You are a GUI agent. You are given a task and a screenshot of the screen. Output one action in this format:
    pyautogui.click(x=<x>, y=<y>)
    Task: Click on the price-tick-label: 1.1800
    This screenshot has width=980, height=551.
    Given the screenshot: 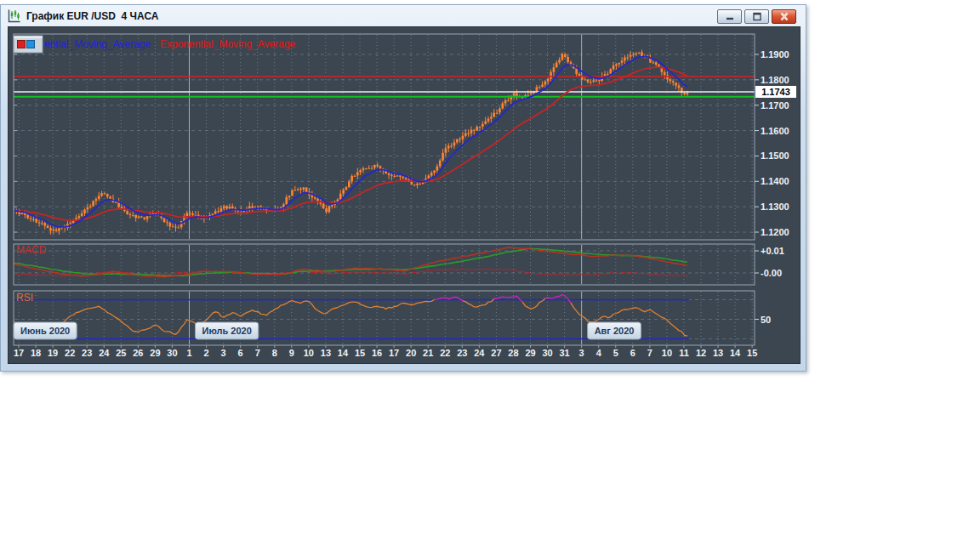 What is the action you would take?
    pyautogui.click(x=775, y=80)
    